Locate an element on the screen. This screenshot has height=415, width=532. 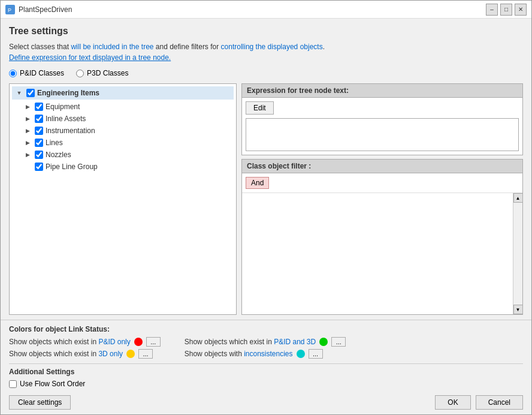
tree-root-item: ▼ Engineering Items is located at coordinates (123, 93).